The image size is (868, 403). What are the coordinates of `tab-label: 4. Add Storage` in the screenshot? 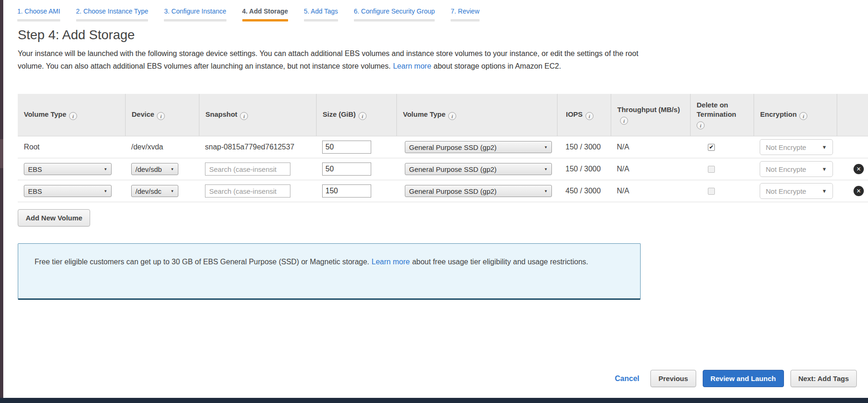 It's located at (265, 13).